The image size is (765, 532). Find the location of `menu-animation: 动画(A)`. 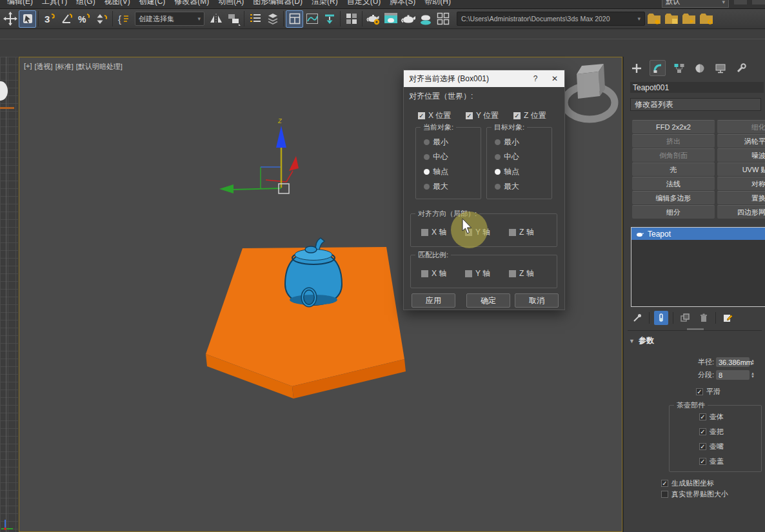

menu-animation: 动画(A) is located at coordinates (231, 4).